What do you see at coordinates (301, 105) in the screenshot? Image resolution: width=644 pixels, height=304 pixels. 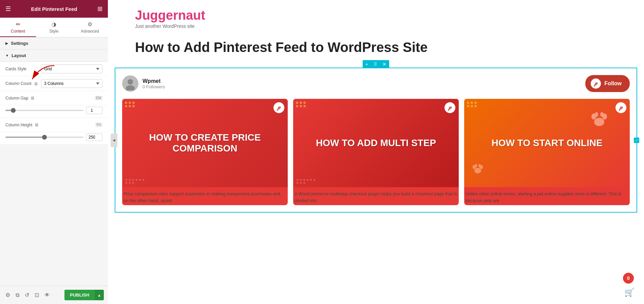 I see `card-2-corner-dots` at bounding box center [301, 105].